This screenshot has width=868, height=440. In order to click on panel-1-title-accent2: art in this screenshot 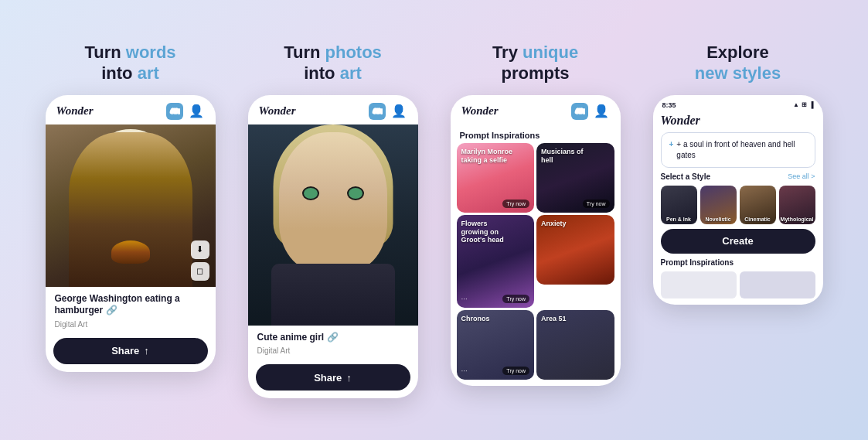, I will do `click(148, 73)`.